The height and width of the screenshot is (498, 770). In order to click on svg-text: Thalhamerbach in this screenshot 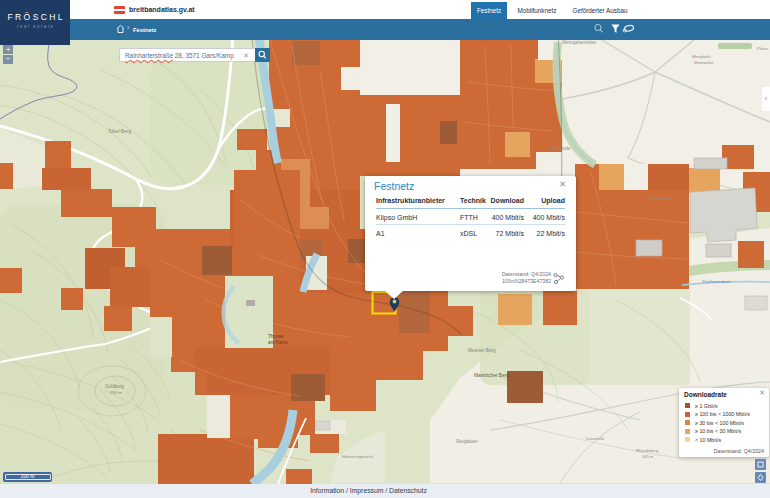, I will do `click(717, 282)`.